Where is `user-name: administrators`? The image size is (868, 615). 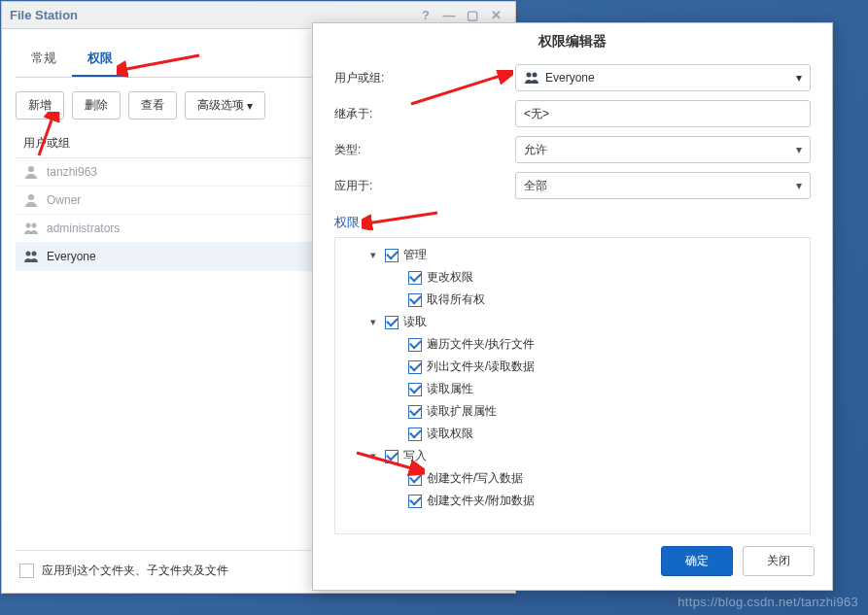 user-name: administrators is located at coordinates (84, 228).